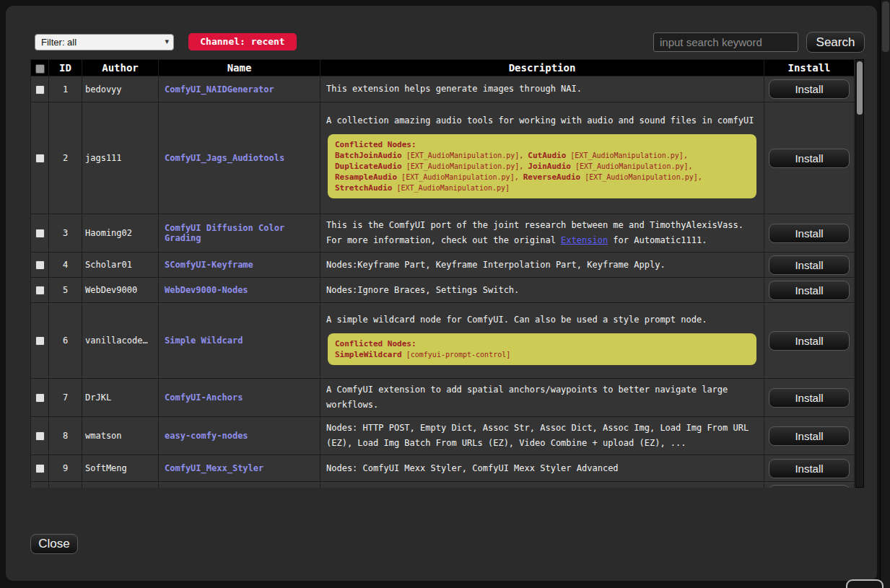 The image size is (890, 588). What do you see at coordinates (40, 68) in the screenshot?
I see `select-all-header-cell` at bounding box center [40, 68].